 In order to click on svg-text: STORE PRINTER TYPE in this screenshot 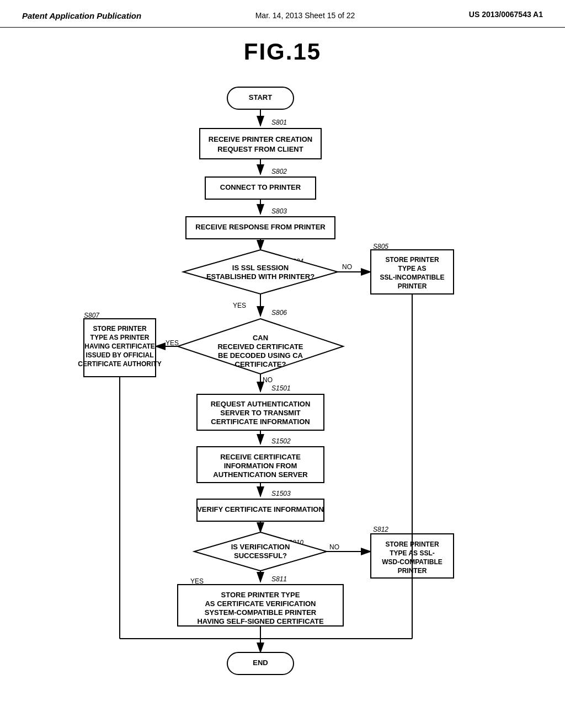, I will do `click(260, 595)`.